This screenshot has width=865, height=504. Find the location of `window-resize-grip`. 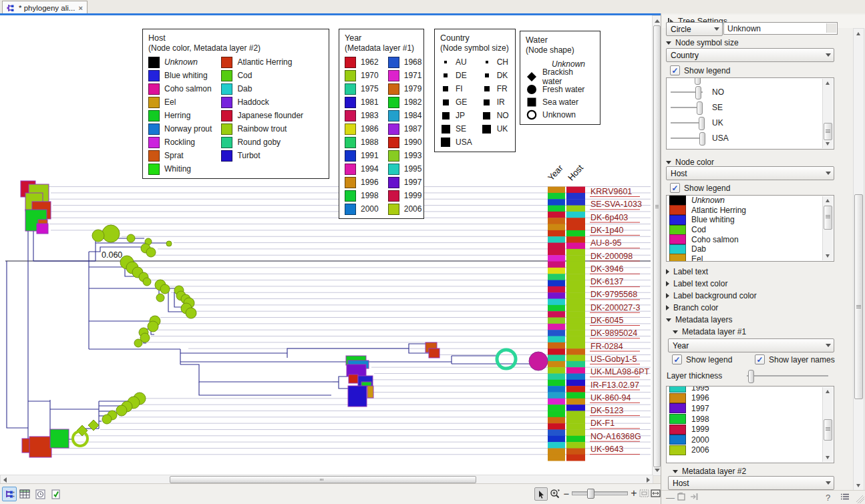

window-resize-grip is located at coordinates (860, 499).